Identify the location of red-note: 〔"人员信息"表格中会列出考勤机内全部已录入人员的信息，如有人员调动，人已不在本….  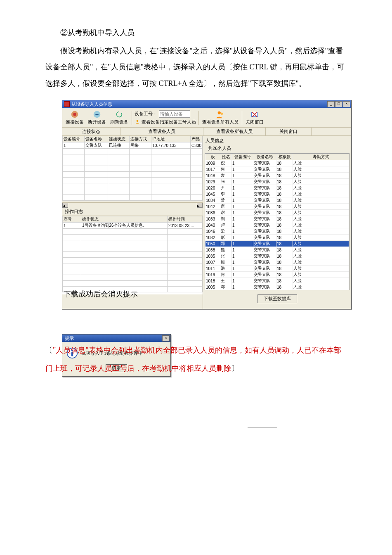
(196, 356).